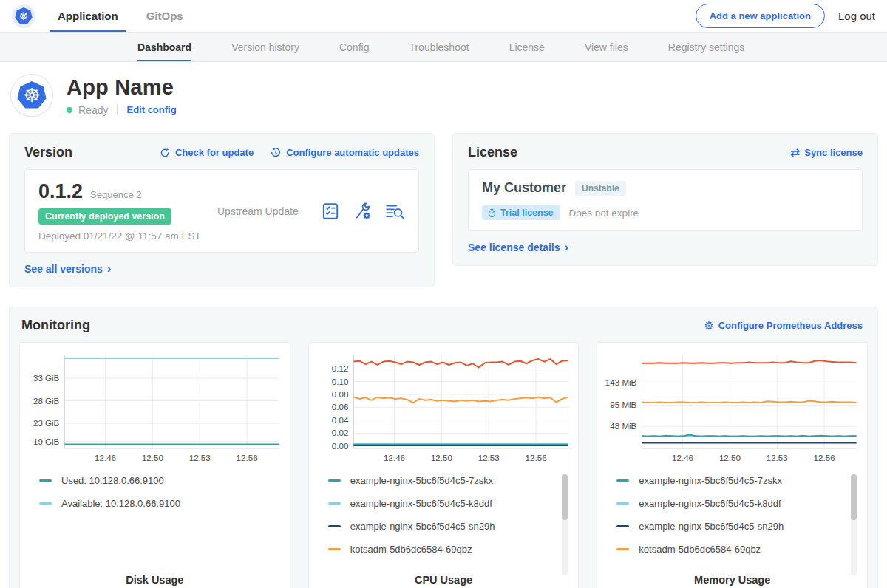 The height and width of the screenshot is (588, 887). What do you see at coordinates (732, 465) in the screenshot?
I see `chart-card: 12:4612:5012:5312:56143 MiB95 MiB48 MiBe…` at bounding box center [732, 465].